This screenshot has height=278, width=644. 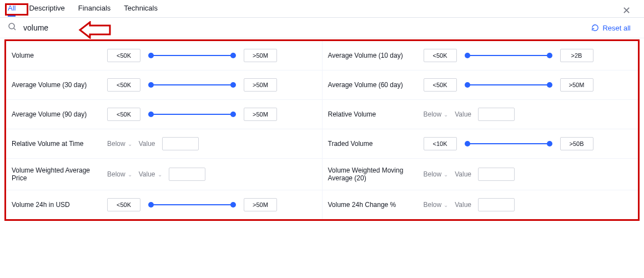 What do you see at coordinates (94, 9) in the screenshot?
I see `tab-financials: Financials` at bounding box center [94, 9].